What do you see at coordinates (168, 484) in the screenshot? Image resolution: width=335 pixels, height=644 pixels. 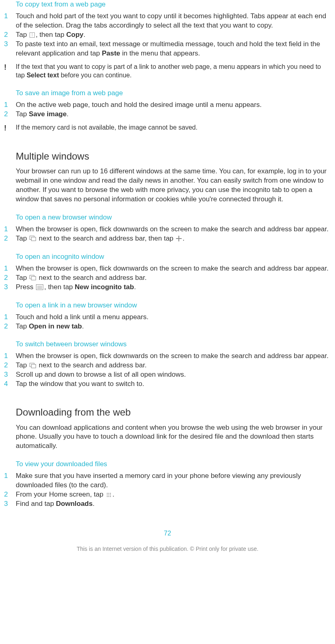 I see `section-view-downloads: To view your downloaded files 1 Make sur…` at bounding box center [168, 484].